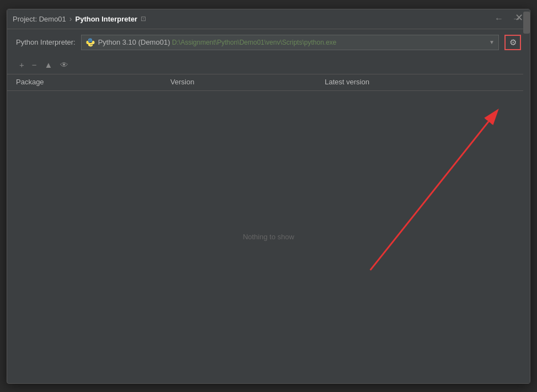  What do you see at coordinates (513, 42) in the screenshot?
I see `gear-button: ⚙` at bounding box center [513, 42].